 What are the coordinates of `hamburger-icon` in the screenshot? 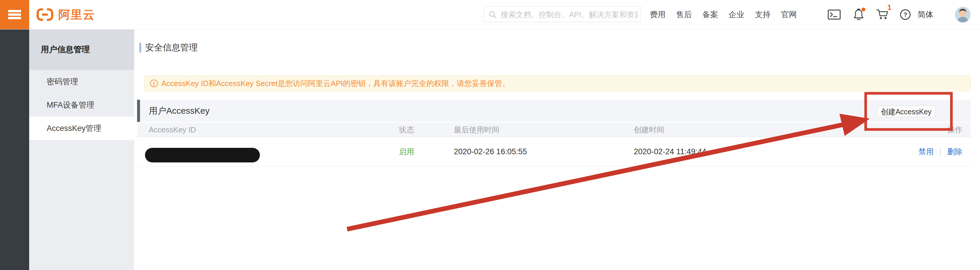 It's located at (14, 11).